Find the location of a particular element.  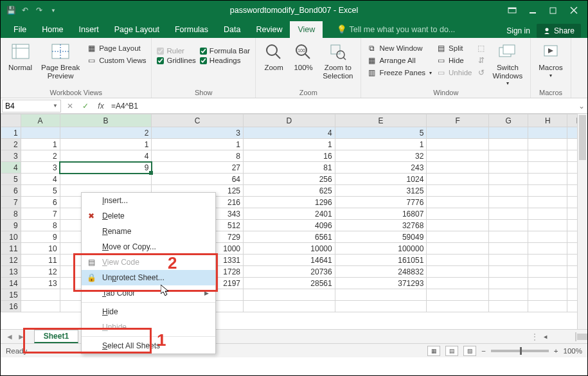

cell: 11 is located at coordinates (40, 260).